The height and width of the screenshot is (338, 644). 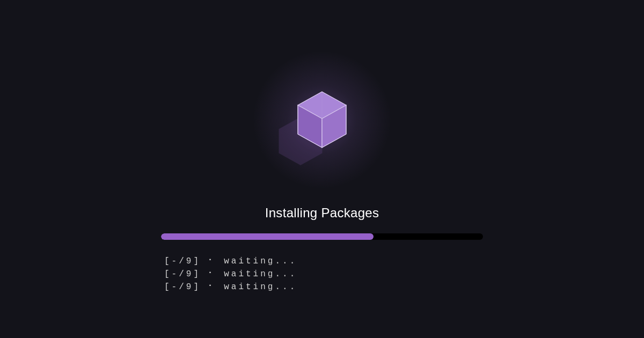 I want to click on progress-bar, so click(x=322, y=237).